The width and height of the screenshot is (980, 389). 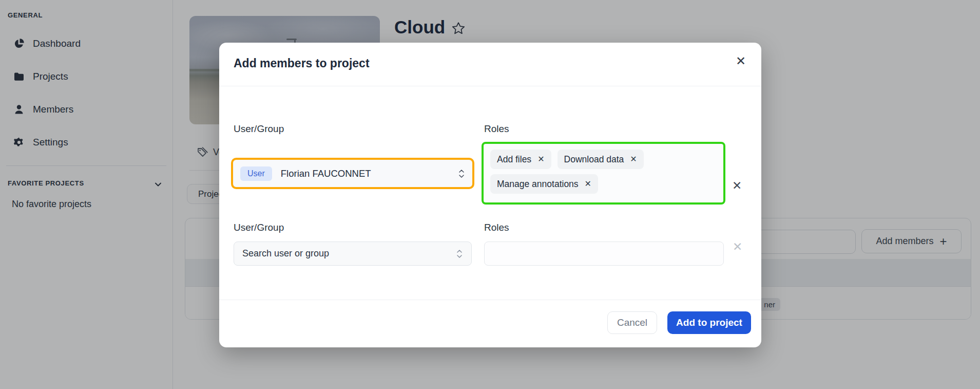 What do you see at coordinates (632, 323) in the screenshot?
I see `cancel-button: Cancel` at bounding box center [632, 323].